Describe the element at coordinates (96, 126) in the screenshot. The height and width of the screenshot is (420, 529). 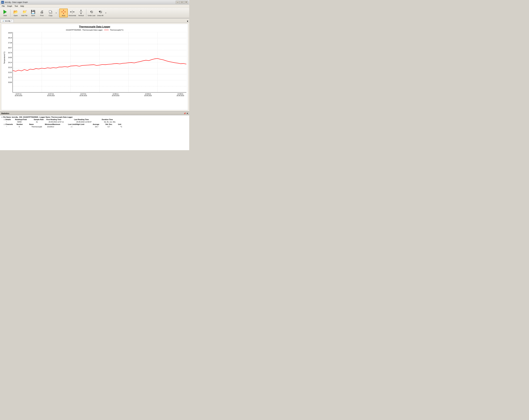
I see `channels-section: ⊟ Channels Number Name Minimum/Maximum L…` at that location.